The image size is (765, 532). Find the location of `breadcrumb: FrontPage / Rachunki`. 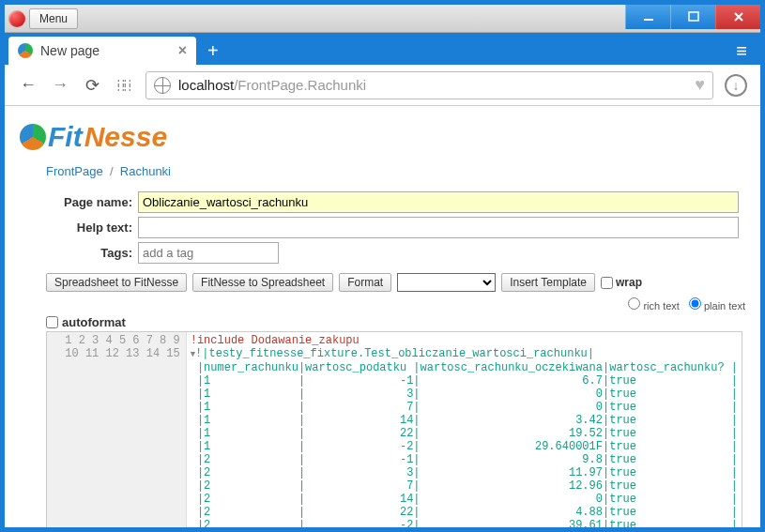

breadcrumb: FrontPage / Rachunki is located at coordinates (396, 171).